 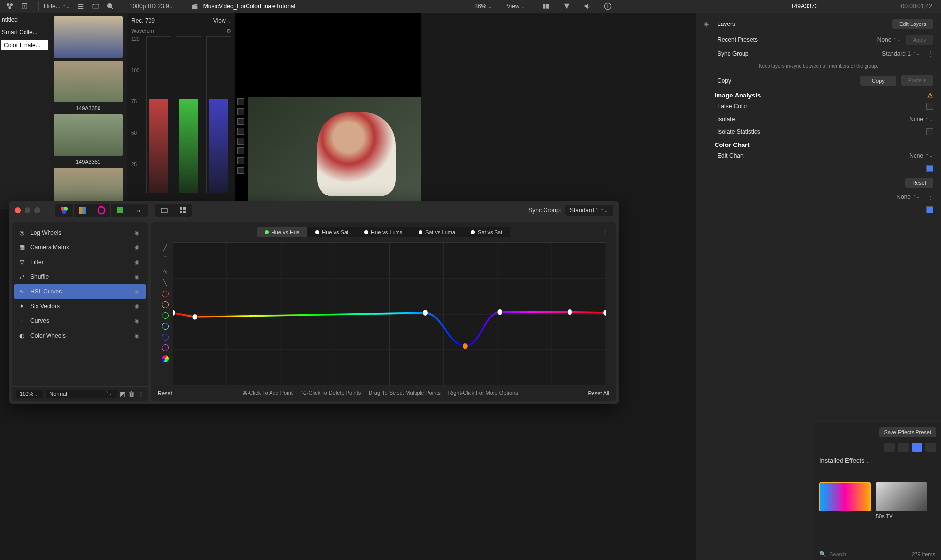 I want to click on orange-selector, so click(x=165, y=305).